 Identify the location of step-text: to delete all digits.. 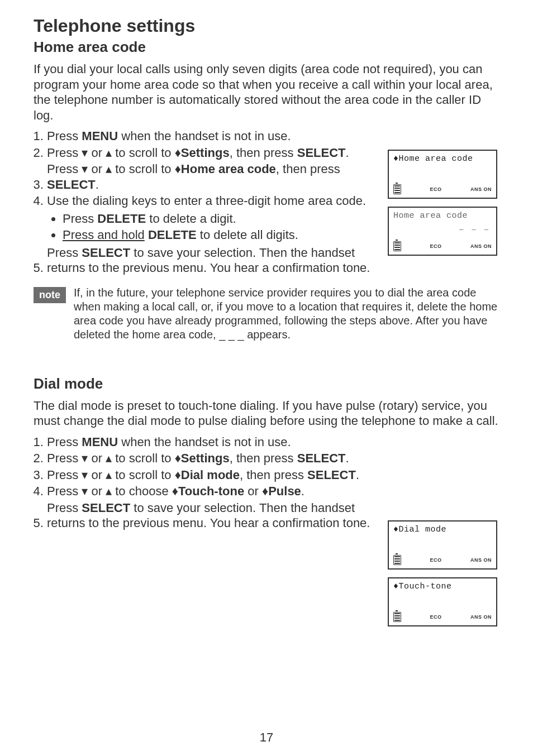
(248, 235).